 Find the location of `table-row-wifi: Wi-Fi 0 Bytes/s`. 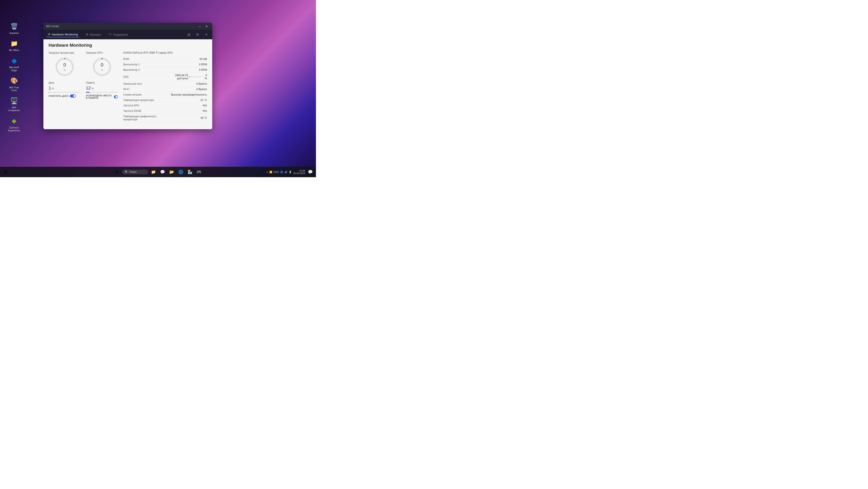

table-row-wifi: Wi-Fi 0 Bytes/s is located at coordinates (165, 89).